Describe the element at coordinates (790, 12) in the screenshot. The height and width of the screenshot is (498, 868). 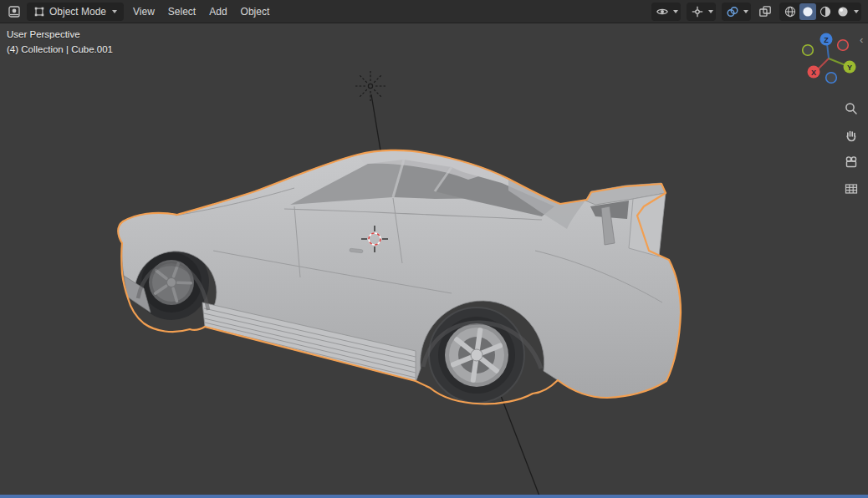
I see `shading-wireframe-icon` at that location.